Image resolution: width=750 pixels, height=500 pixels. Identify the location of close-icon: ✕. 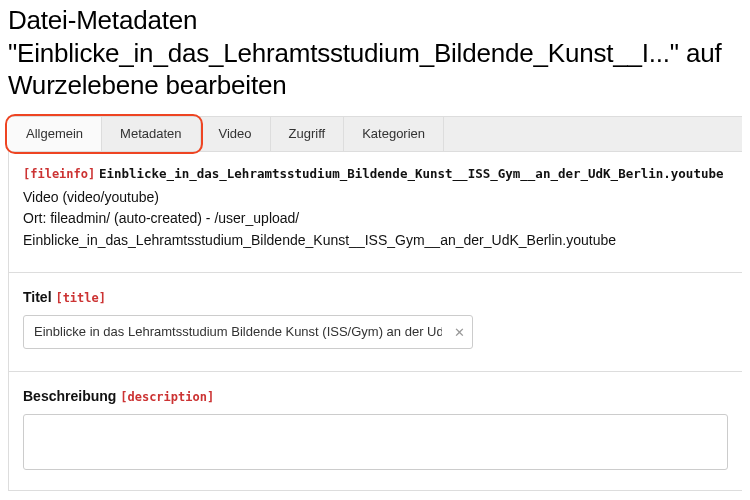
(460, 332).